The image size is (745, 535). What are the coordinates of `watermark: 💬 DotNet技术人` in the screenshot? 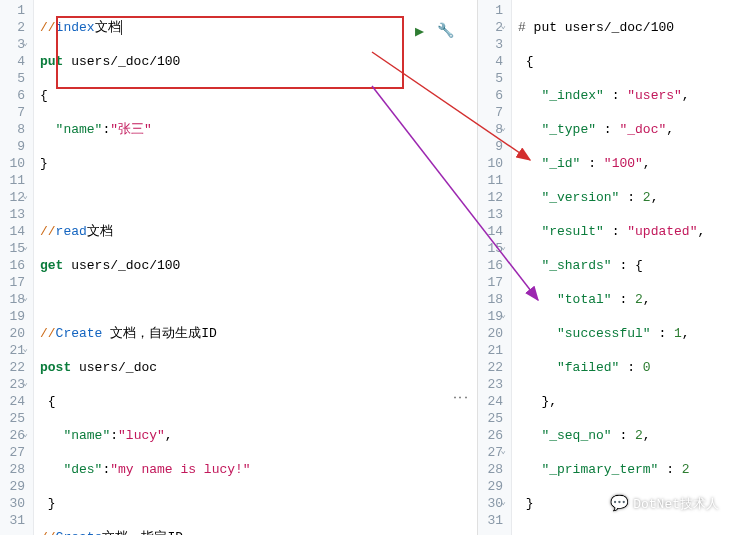 It's located at (664, 504).